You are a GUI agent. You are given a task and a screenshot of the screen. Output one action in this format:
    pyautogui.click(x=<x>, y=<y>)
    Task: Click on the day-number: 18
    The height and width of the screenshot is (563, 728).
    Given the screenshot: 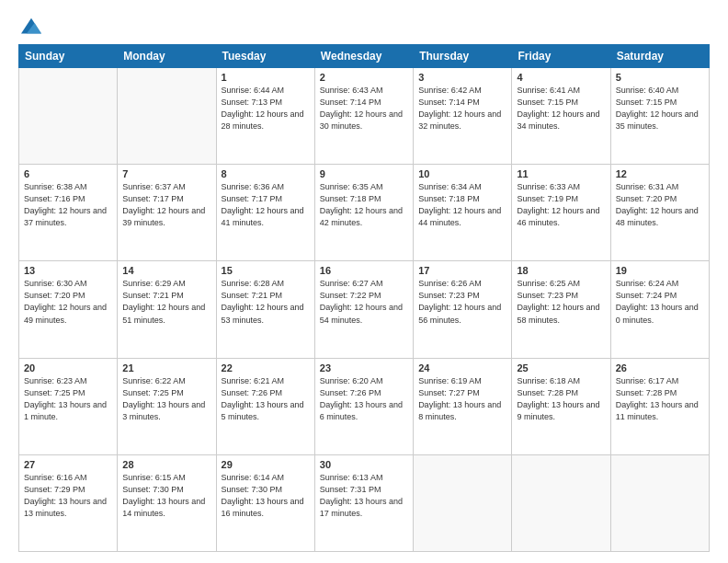 What is the action you would take?
    pyautogui.click(x=561, y=270)
    